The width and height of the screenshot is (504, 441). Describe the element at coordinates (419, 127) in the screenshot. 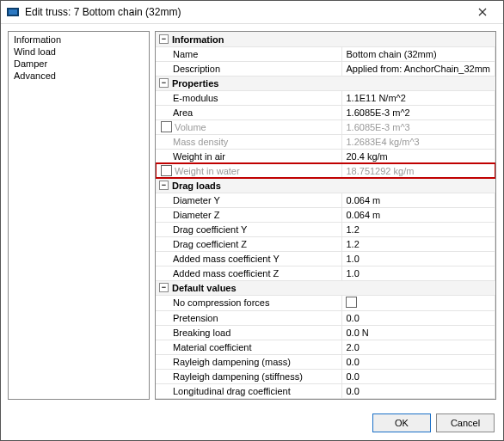

I see `prop-value-volume: 1.6085E-3 m^3` at that location.